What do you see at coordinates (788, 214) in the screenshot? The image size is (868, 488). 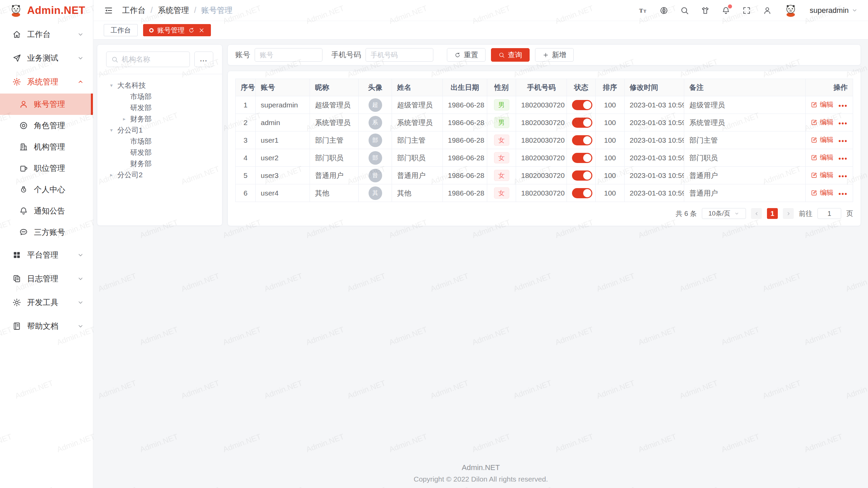 I see `next-page-button` at bounding box center [788, 214].